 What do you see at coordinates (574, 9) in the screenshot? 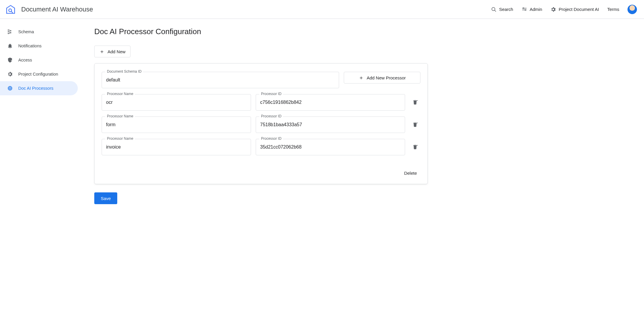
I see `project-action: Project Document AI` at bounding box center [574, 9].